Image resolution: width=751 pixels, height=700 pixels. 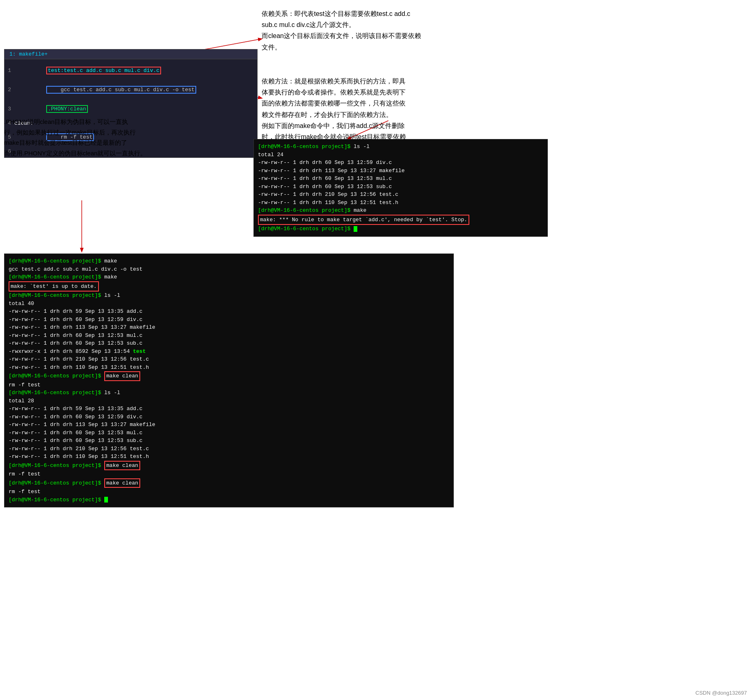 What do you see at coordinates (229, 328) in the screenshot?
I see `bt-line-9: -rw-rw-r-- 1 drh drh 113 Sep 13 13:27 ma…` at bounding box center [229, 328].